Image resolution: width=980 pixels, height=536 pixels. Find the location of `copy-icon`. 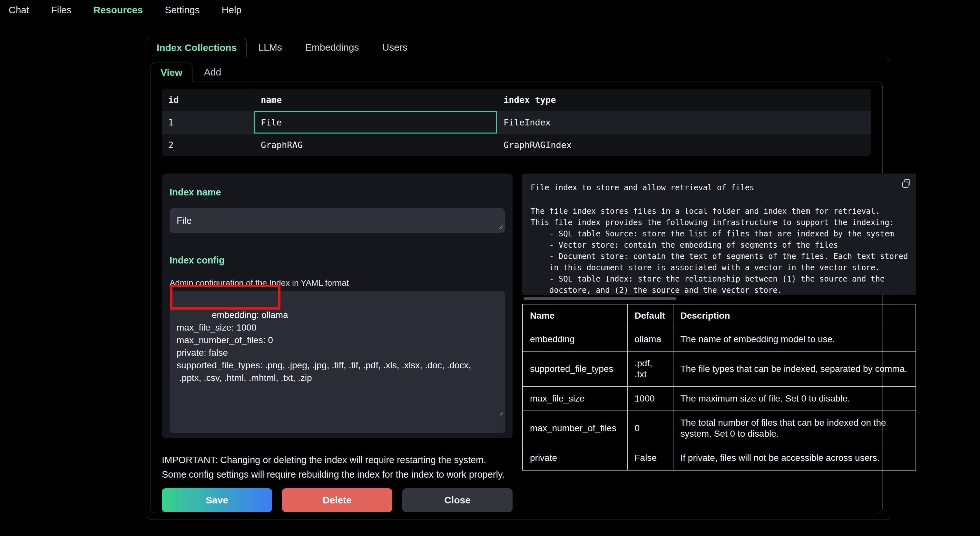

copy-icon is located at coordinates (906, 187).